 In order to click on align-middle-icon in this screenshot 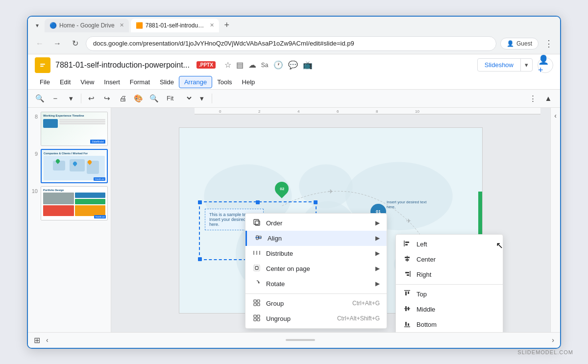, I will do `click(407, 310)`.